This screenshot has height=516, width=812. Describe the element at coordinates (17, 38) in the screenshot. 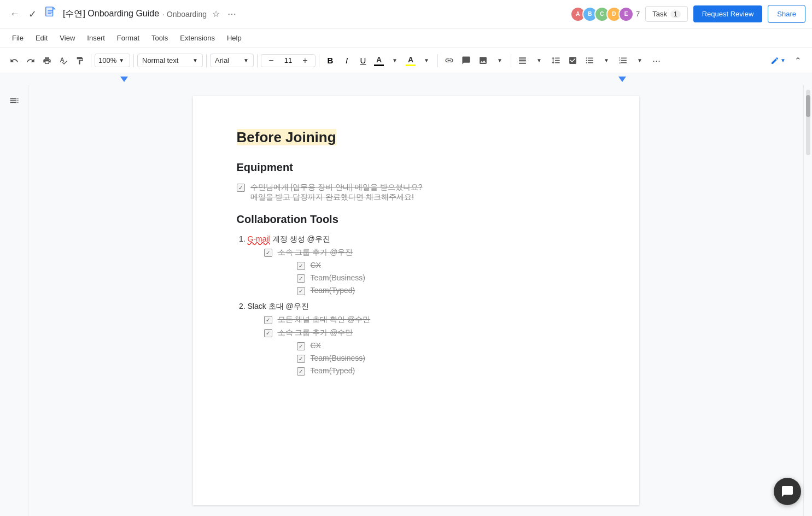

I see `menu-file: File` at that location.